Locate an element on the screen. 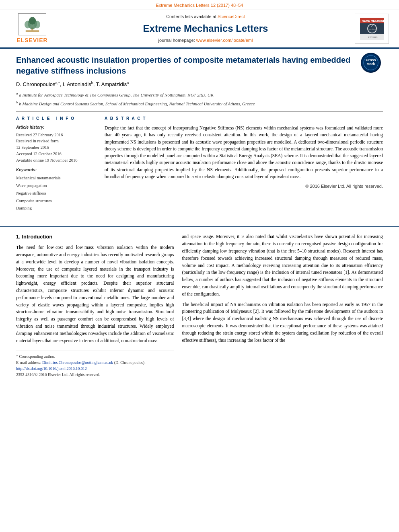 Image resolution: width=399 pixels, height=532 pixels. keyword-3: Negative stiffness is located at coordinates (56, 194).